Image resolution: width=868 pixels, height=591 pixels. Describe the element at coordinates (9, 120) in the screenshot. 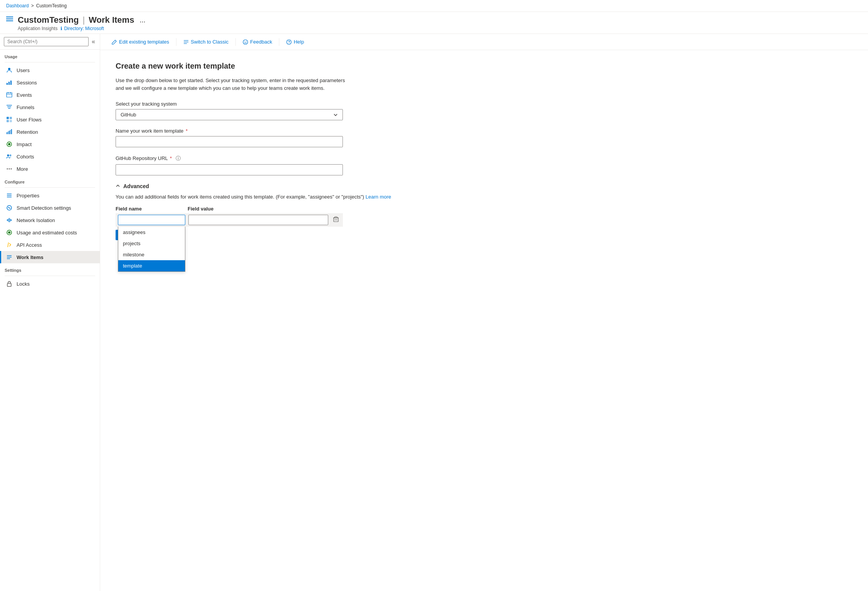

I see `userflows-icon` at that location.